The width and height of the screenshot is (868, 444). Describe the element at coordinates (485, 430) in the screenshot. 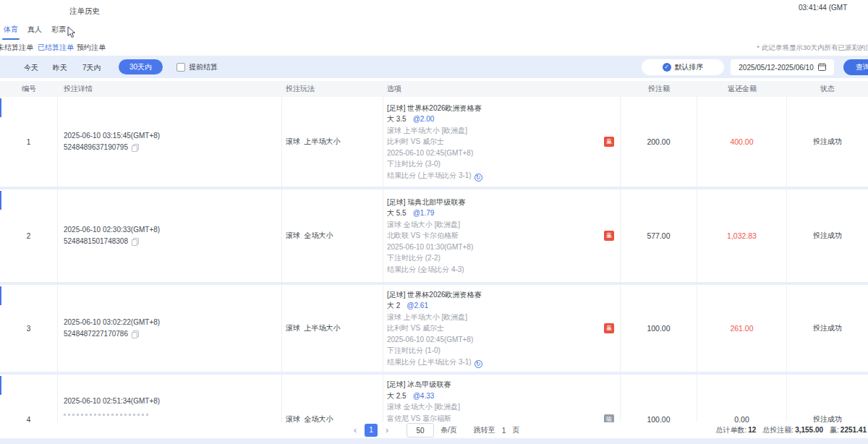

I see `jump-to-label: 跳转至` at that location.